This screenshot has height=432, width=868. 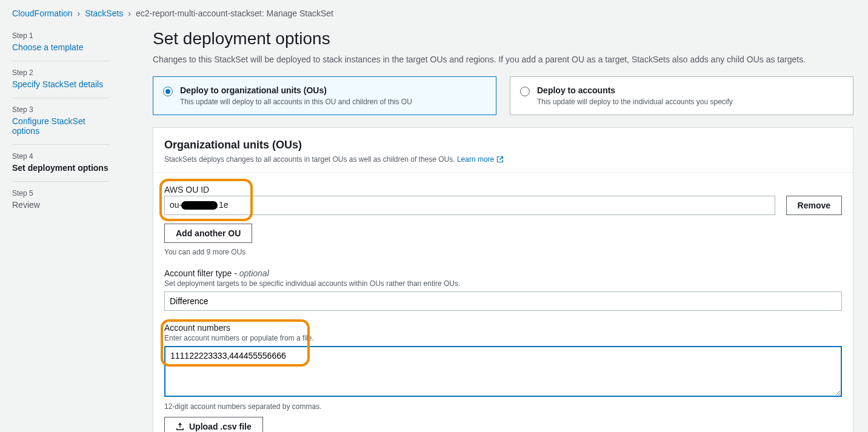 I want to click on wizard-stepper: Step 1 Choose a template Step 2 Specify …, so click(x=61, y=121).